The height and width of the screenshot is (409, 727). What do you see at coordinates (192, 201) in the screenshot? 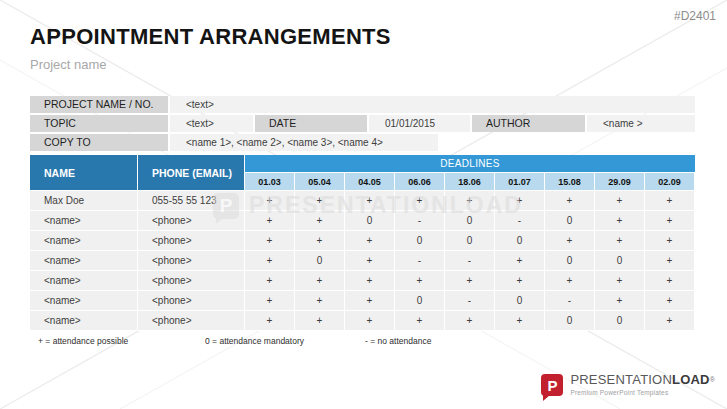
I see `attendee-phone-cell: 055-55 55 123` at bounding box center [192, 201].